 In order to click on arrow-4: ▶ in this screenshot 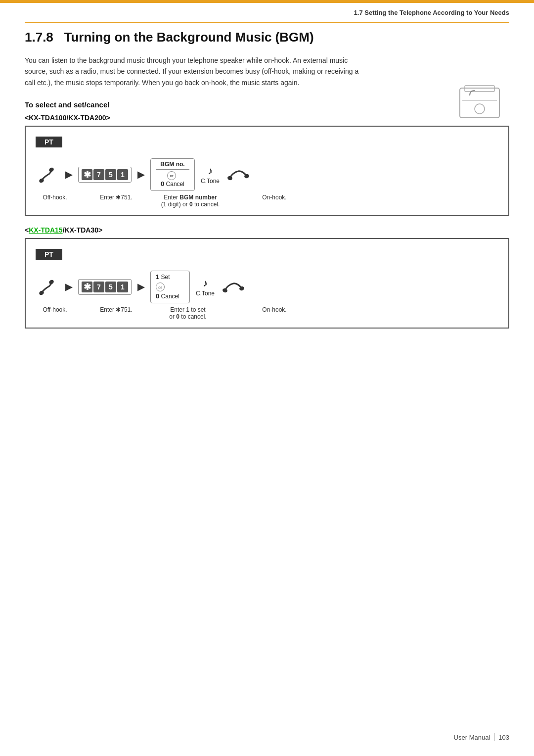, I will do `click(141, 287)`.